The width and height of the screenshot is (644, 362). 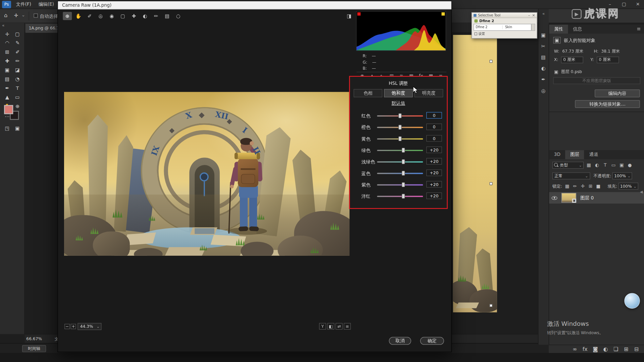 What do you see at coordinates (17, 61) in the screenshot?
I see `brush-tool: ✏` at bounding box center [17, 61].